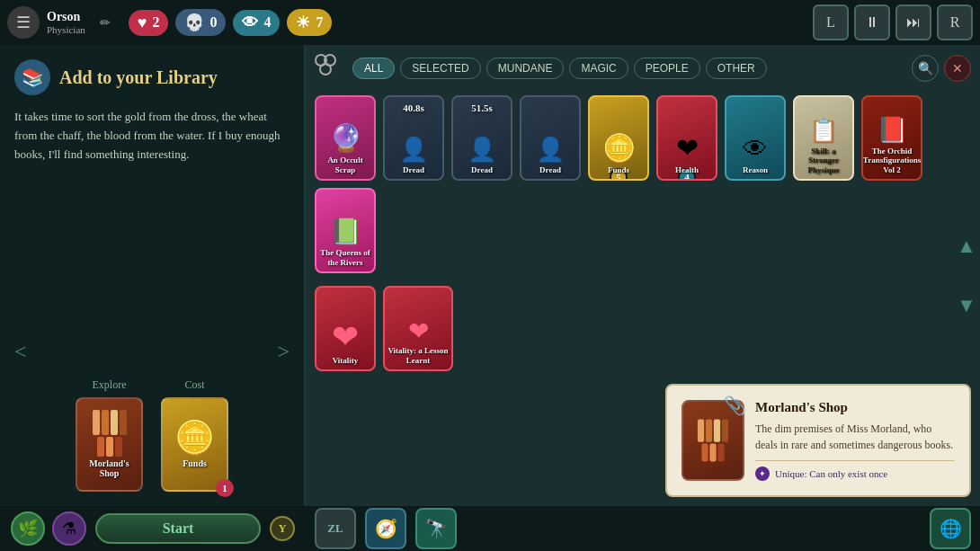  Describe the element at coordinates (149, 23) in the screenshot. I see `stat-heart: ♥ 2` at that location.